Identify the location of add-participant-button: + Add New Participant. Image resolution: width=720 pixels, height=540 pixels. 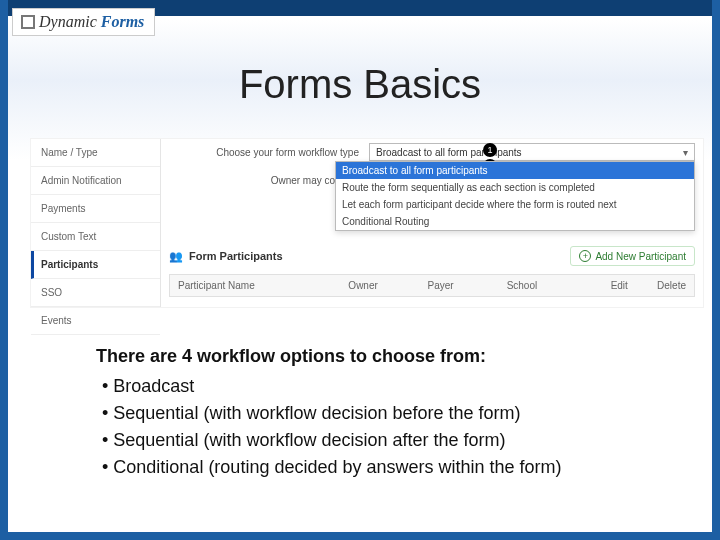
(632, 256).